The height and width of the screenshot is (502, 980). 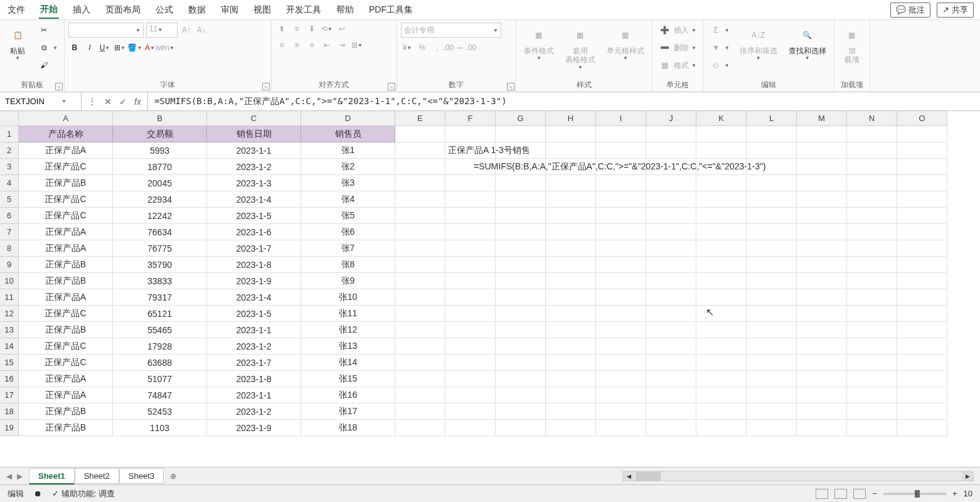 What do you see at coordinates (48, 30) in the screenshot?
I see `cut-button: ✂` at bounding box center [48, 30].